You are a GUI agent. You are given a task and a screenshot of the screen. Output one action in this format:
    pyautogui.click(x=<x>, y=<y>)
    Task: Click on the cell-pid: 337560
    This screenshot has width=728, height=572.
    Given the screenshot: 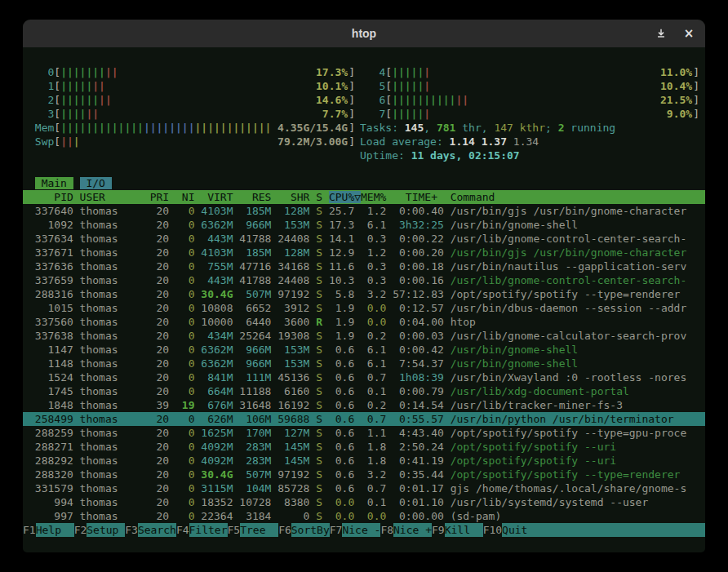 What is the action you would take?
    pyautogui.click(x=51, y=321)
    